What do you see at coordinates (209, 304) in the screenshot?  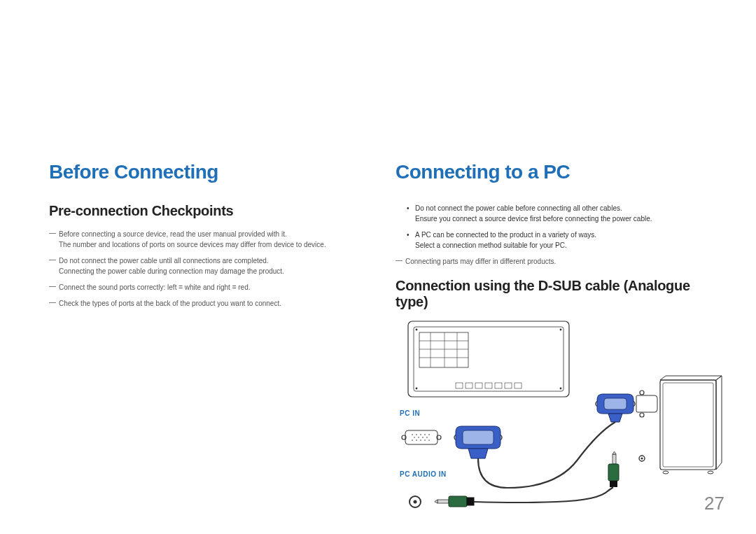 I see `note-item: Check the types of ports at the back of …` at bounding box center [209, 304].